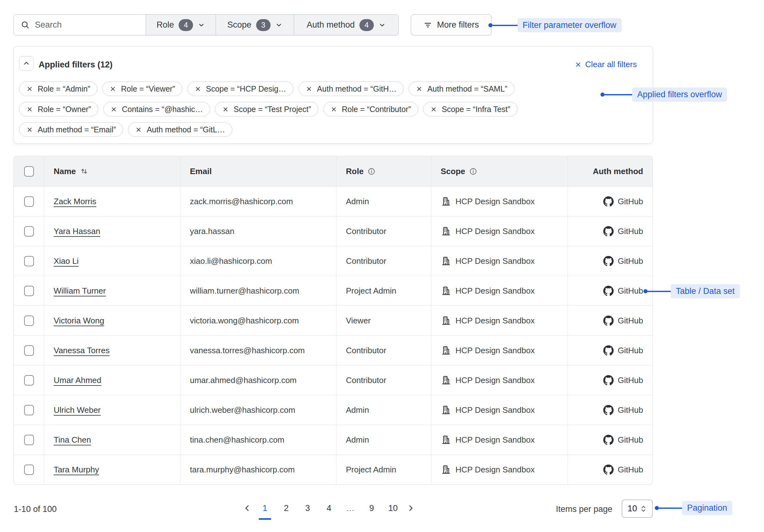  What do you see at coordinates (80, 291) in the screenshot?
I see `user-name-link: William Turner` at bounding box center [80, 291].